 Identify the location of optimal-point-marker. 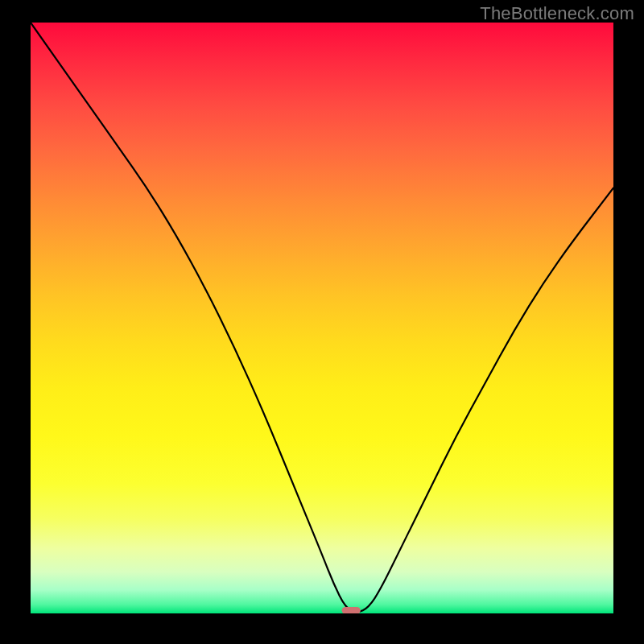
(351, 610).